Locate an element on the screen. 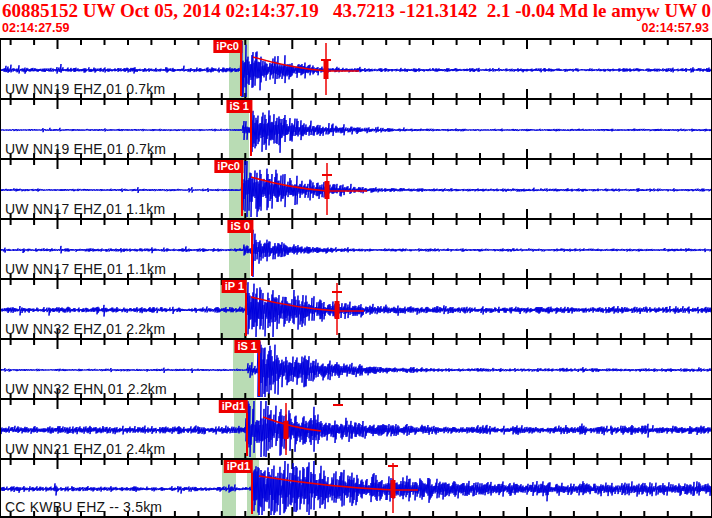 The image size is (712, 518). trace-panel: iS 1 UW NN32 EHN 01 2.2km is located at coordinates (356, 368).